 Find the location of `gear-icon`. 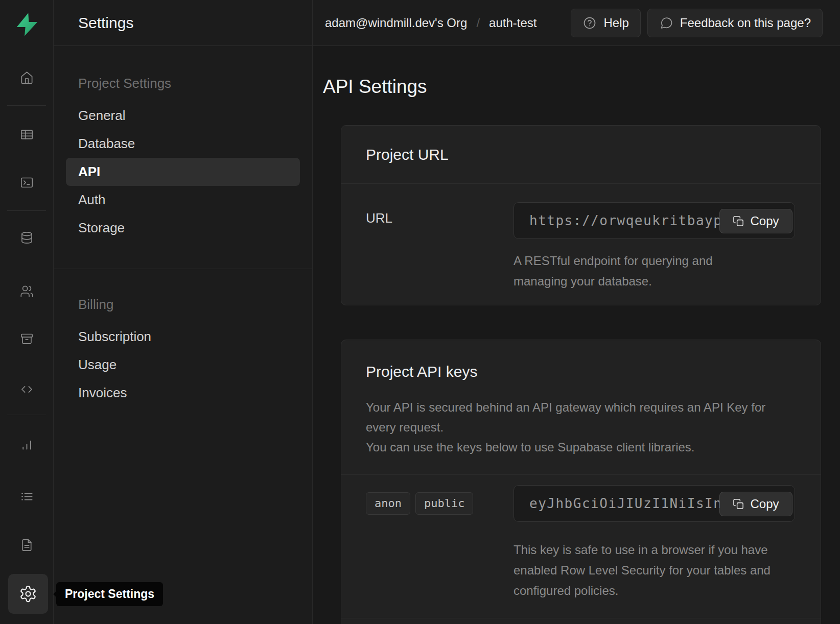

gear-icon is located at coordinates (28, 594).